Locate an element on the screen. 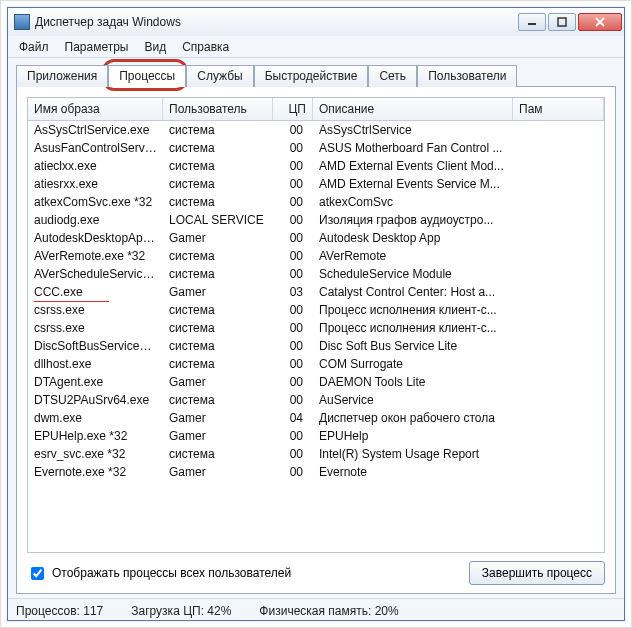 The width and height of the screenshot is (632, 628). col-cpu: ЦП is located at coordinates (293, 109).